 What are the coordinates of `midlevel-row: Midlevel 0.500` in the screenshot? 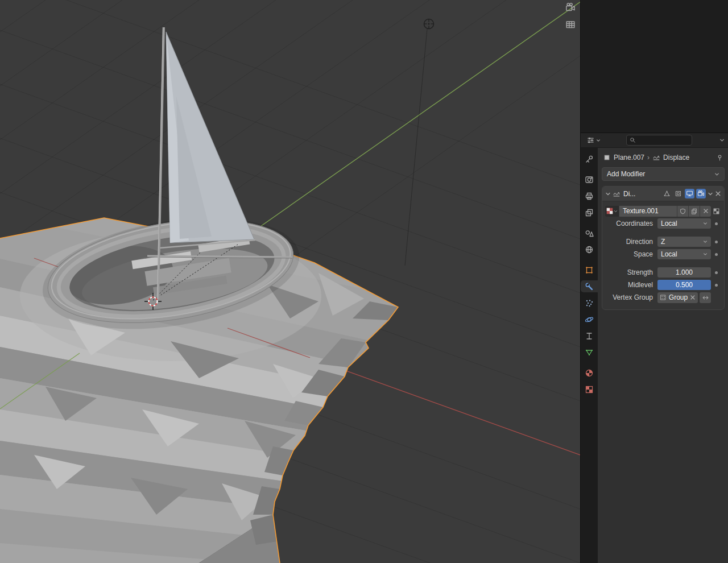 It's located at (663, 285).